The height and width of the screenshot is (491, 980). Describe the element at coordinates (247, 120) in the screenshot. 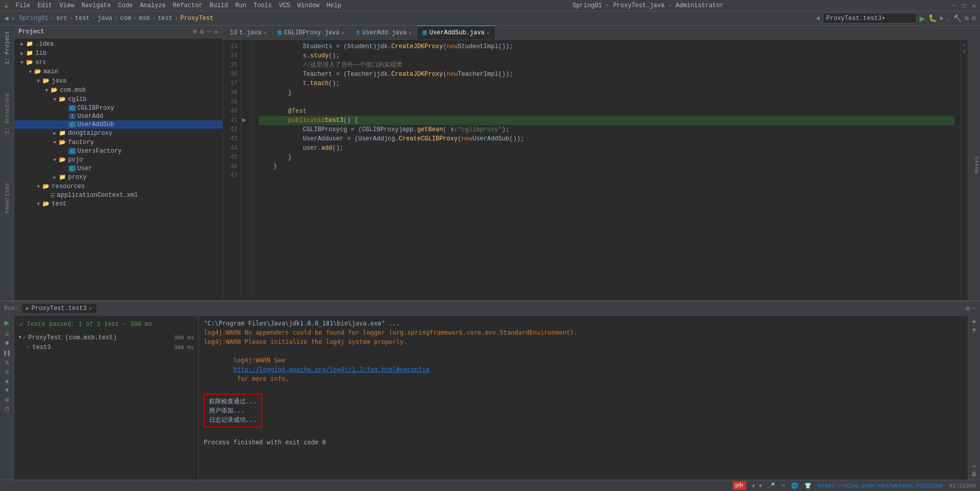

I see `run-gutter-icon: ▶` at that location.